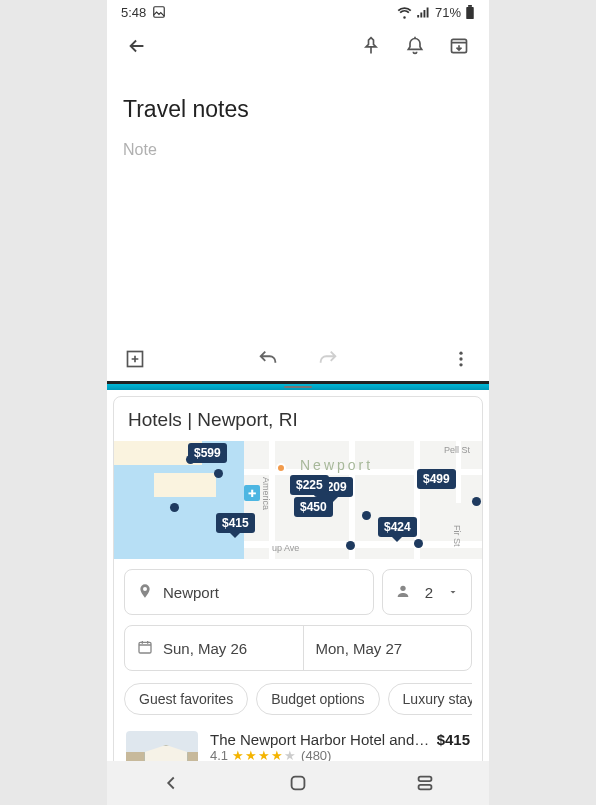 The height and width of the screenshot is (805, 596). What do you see at coordinates (159, 12) in the screenshot?
I see `image-icon` at bounding box center [159, 12].